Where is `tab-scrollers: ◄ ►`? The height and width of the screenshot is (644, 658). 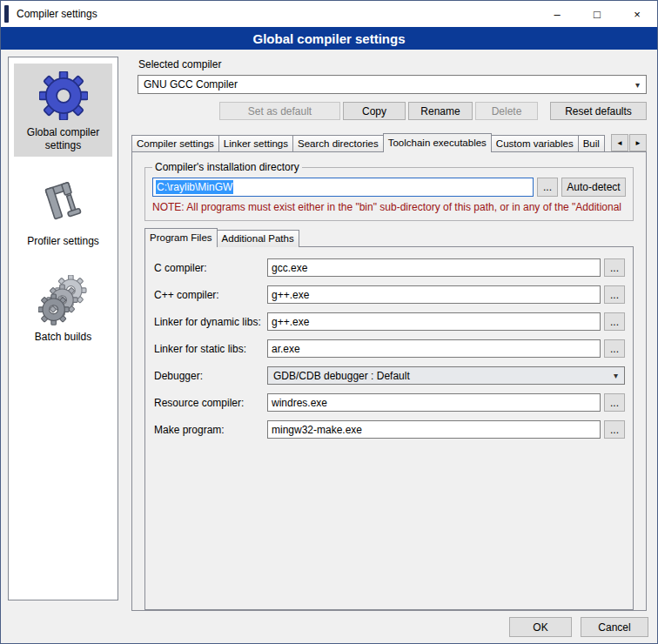
tab-scrollers: ◄ ► is located at coordinates (628, 143).